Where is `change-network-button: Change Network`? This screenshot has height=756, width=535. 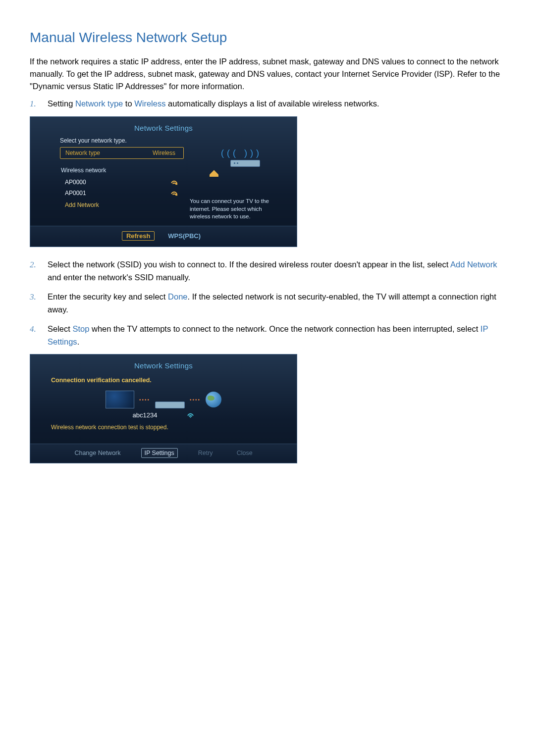 change-network-button: Change Network is located at coordinates (97, 453).